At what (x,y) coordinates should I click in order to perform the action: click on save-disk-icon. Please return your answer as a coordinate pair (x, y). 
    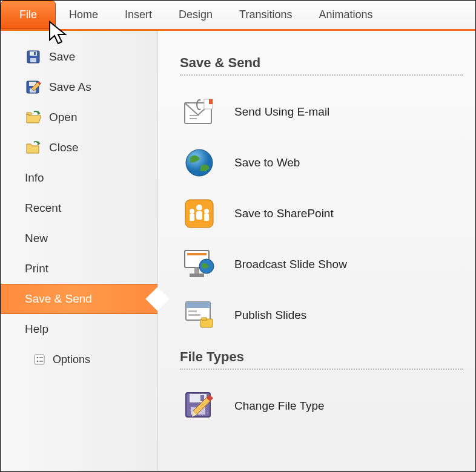
    Looking at the image, I should click on (33, 57).